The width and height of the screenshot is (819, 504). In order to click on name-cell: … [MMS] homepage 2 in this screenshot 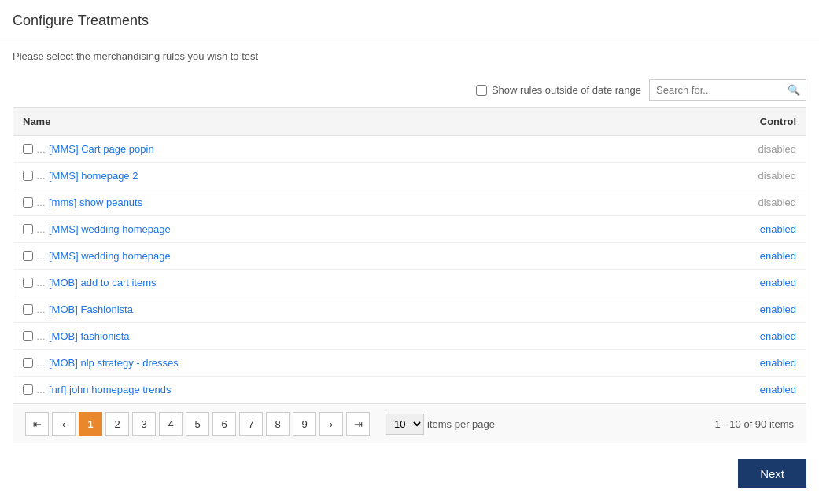, I will do `click(362, 176)`.